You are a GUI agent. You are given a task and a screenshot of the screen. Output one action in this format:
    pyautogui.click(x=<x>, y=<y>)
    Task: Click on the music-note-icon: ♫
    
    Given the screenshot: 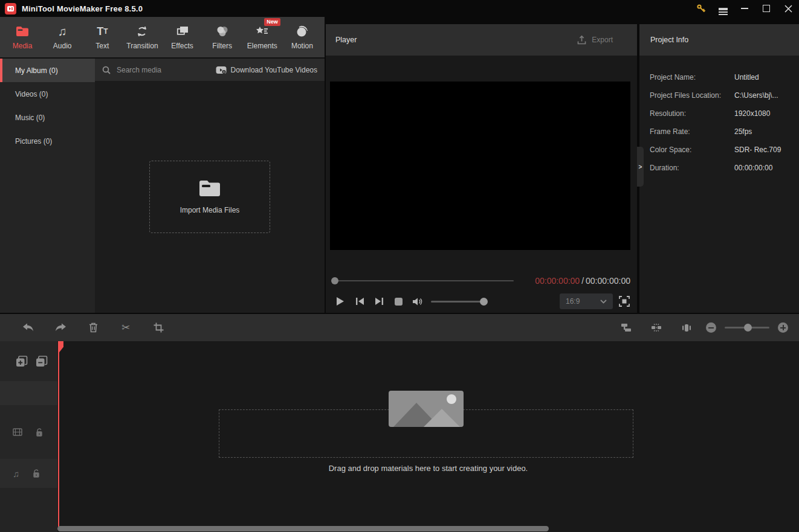 What is the action you would take?
    pyautogui.click(x=63, y=31)
    